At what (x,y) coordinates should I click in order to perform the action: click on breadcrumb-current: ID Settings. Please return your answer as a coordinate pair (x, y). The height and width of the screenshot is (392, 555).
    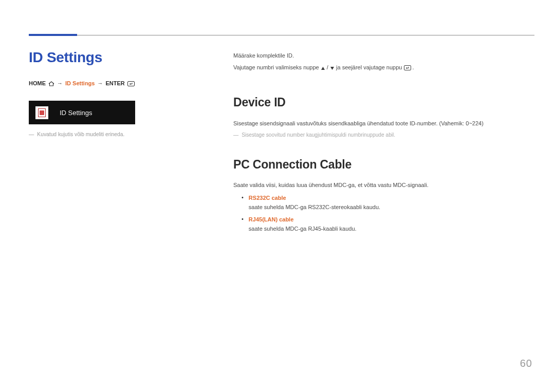
    Looking at the image, I should click on (80, 83).